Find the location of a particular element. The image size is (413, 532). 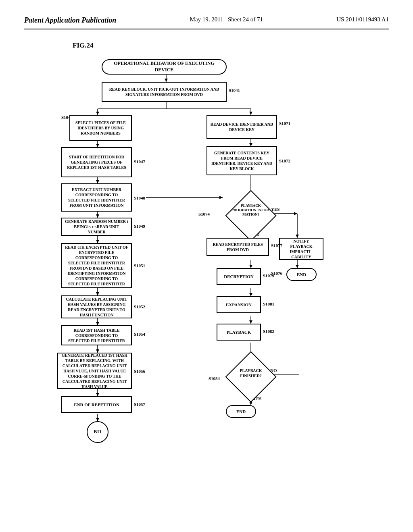

label-S1082: S1082 is located at coordinates (269, 331).